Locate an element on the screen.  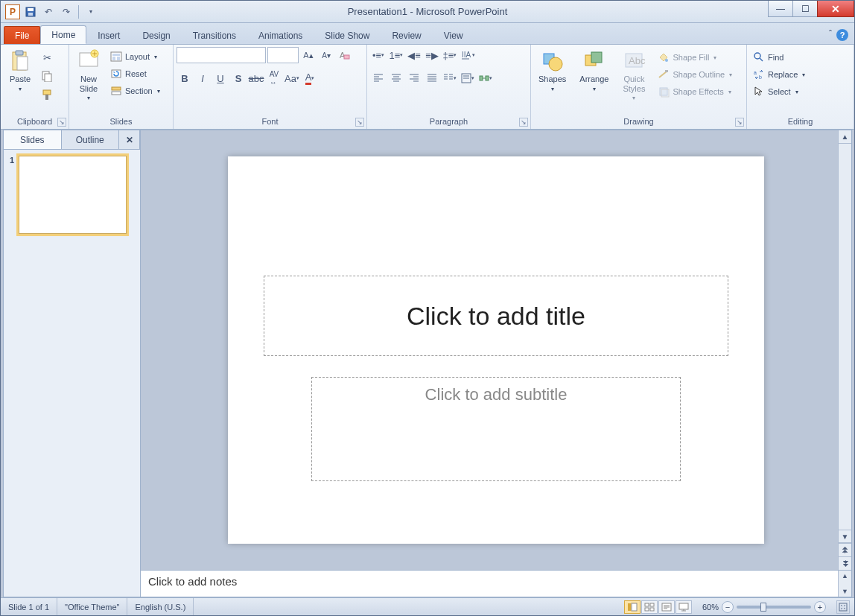
status-theme: "Office Theme" is located at coordinates (92, 606).